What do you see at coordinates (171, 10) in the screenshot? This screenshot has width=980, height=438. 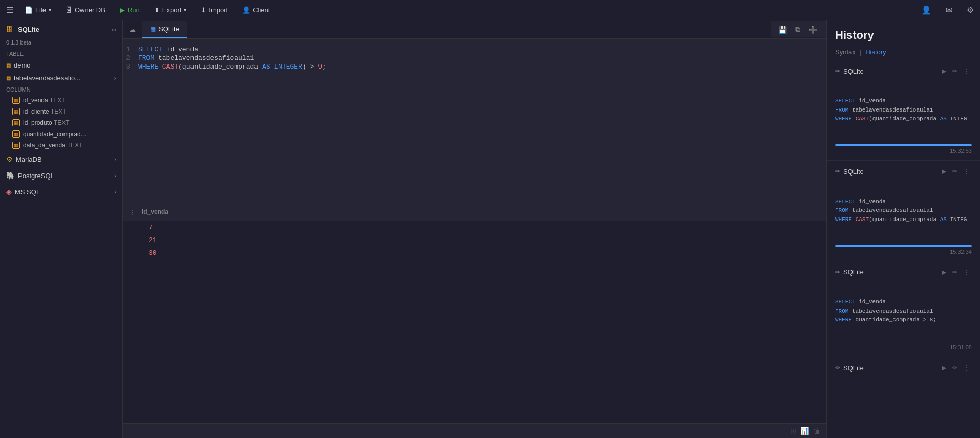 I see `export-menu: ⬆ Export ▾` at bounding box center [171, 10].